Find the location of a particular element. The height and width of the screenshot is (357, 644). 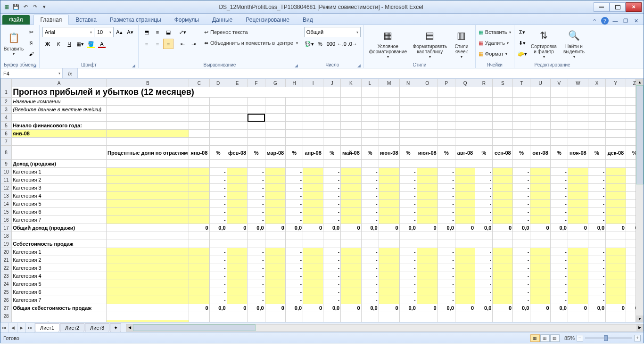

qat-customize-icon: ▾ is located at coordinates (44, 7).